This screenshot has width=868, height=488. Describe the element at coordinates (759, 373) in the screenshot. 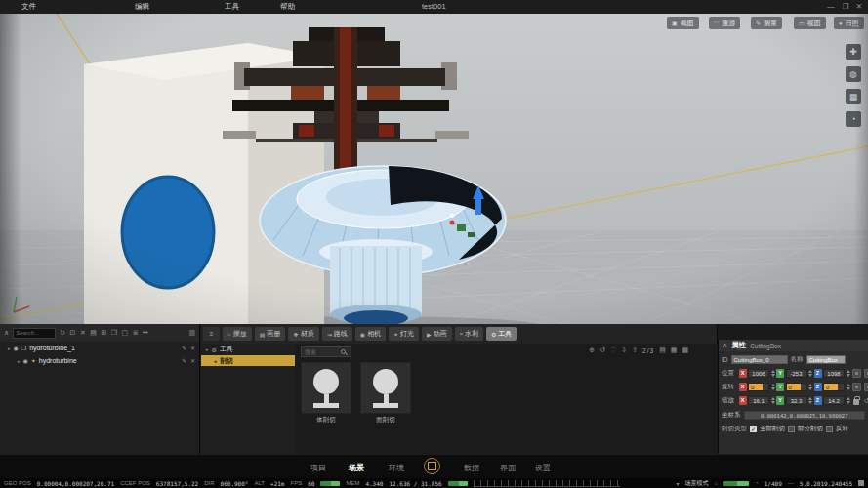

I see `position-x-field: 1006` at that location.